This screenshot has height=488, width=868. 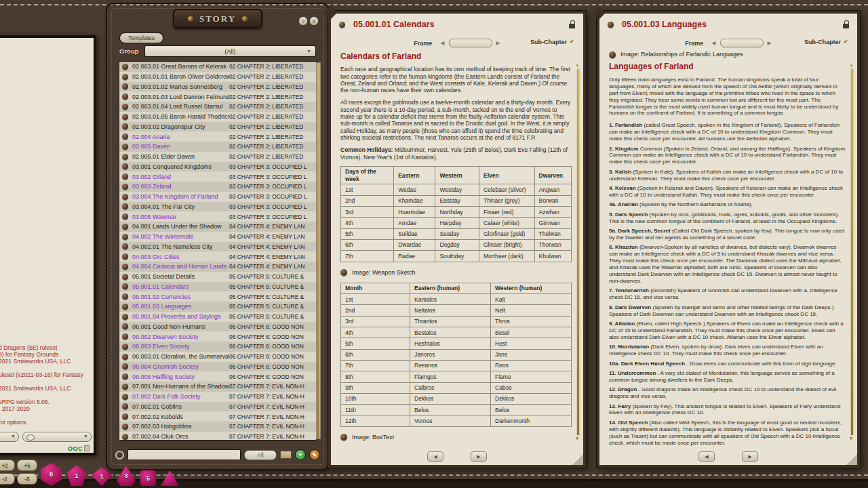 I want to click on search-input, so click(x=184, y=455).